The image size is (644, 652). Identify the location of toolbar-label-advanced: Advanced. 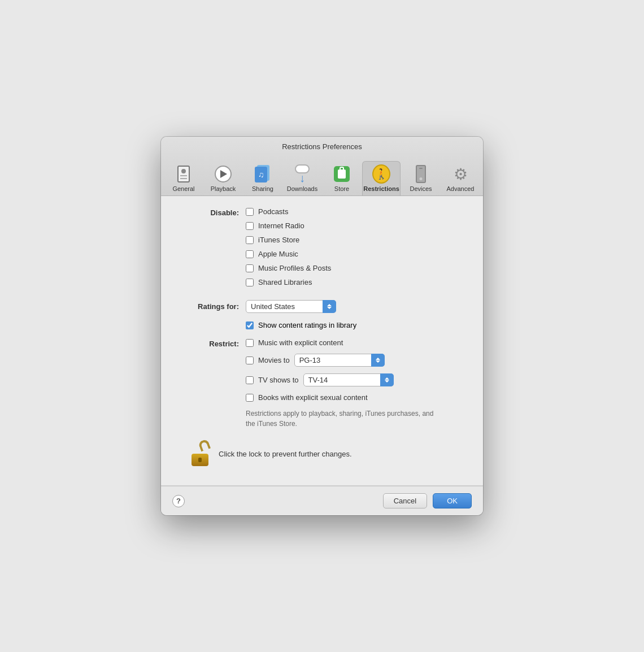
(461, 189).